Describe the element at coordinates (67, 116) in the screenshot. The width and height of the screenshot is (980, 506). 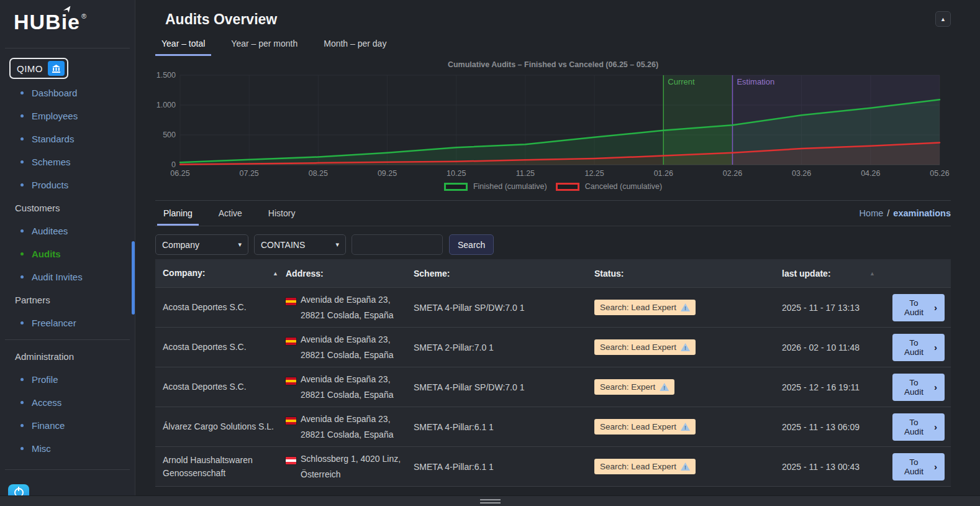
I see `sidebar-item-employees: Employees` at that location.